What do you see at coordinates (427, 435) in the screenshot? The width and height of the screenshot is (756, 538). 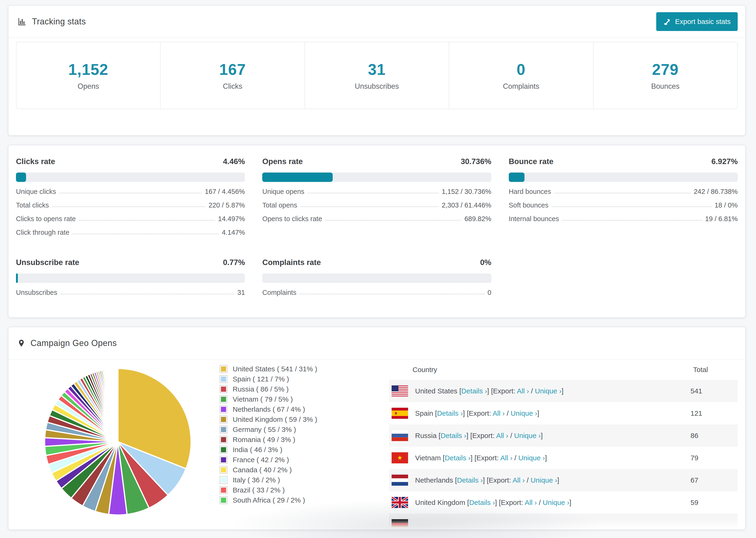 I see `country-name: Russia` at bounding box center [427, 435].